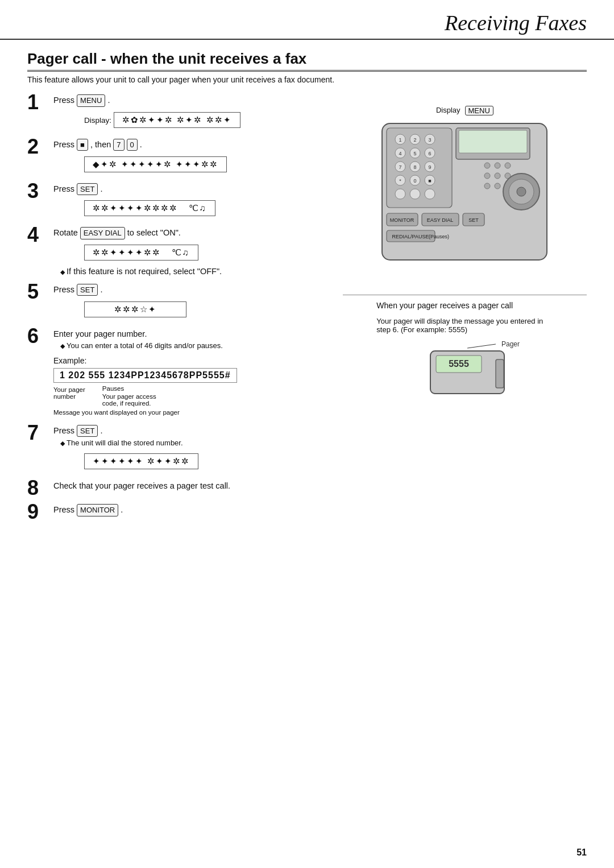 The height and width of the screenshot is (868, 614). What do you see at coordinates (38, 235) in the screenshot?
I see `step-4-number: 4` at bounding box center [38, 235].